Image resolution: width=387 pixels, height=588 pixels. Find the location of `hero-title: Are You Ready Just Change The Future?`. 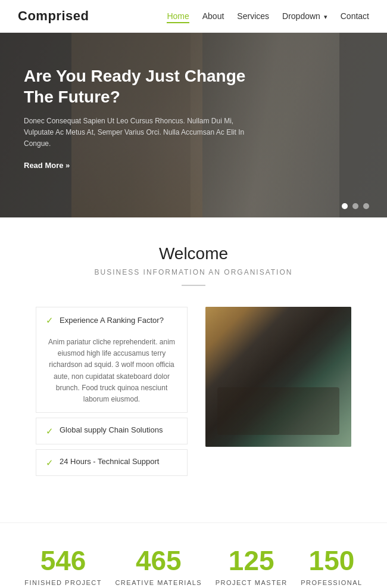

hero-title: Are You Ready Just Change The Future? is located at coordinates (137, 86).